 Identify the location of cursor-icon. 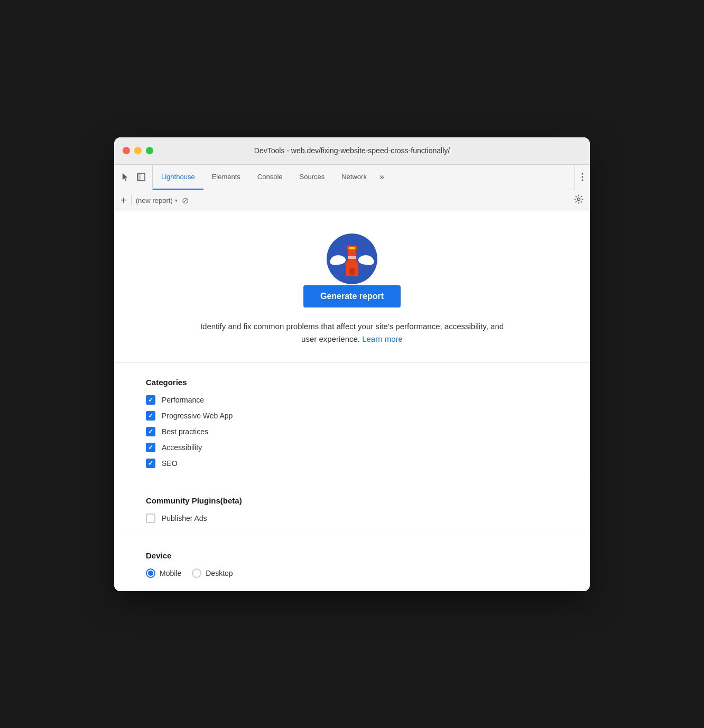
(125, 177).